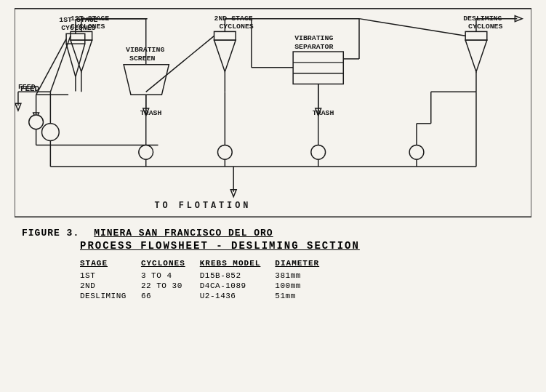 This screenshot has width=546, height=392. I want to click on table-row: 1ST3 TO 4D15B-852381mm, so click(206, 276).